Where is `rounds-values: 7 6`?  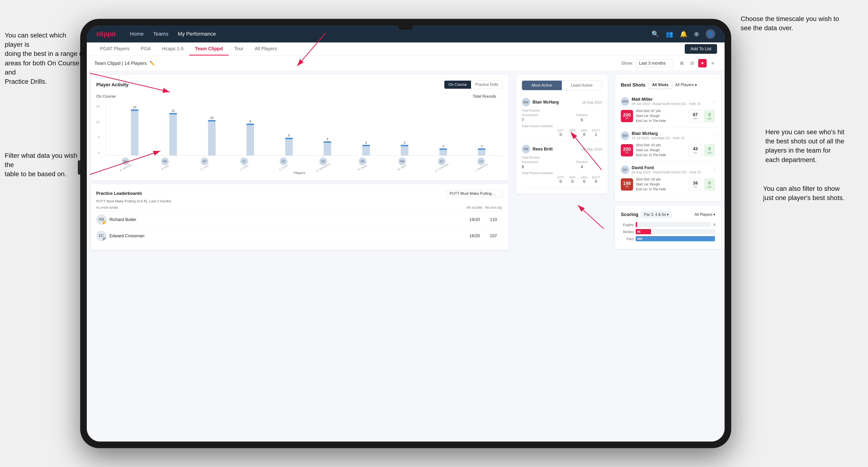
rounds-values: 7 6 is located at coordinates (562, 120).